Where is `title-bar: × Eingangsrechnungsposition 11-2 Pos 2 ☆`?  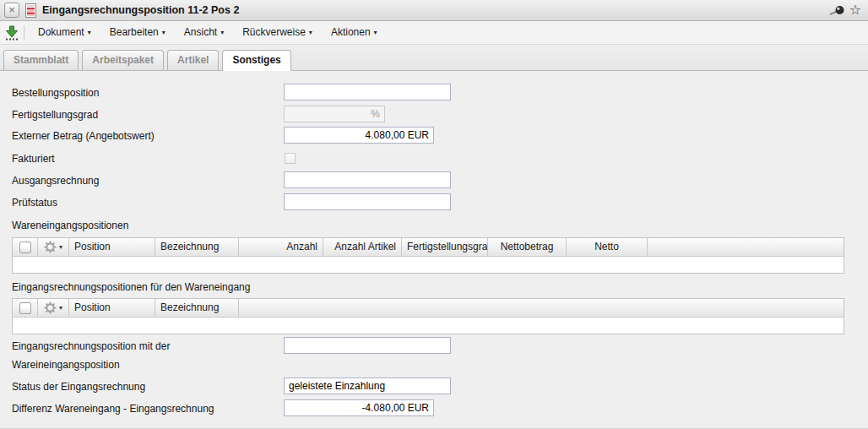 title-bar: × Eingangsrechnungsposition 11-2 Pos 2 ☆ is located at coordinates (434, 10).